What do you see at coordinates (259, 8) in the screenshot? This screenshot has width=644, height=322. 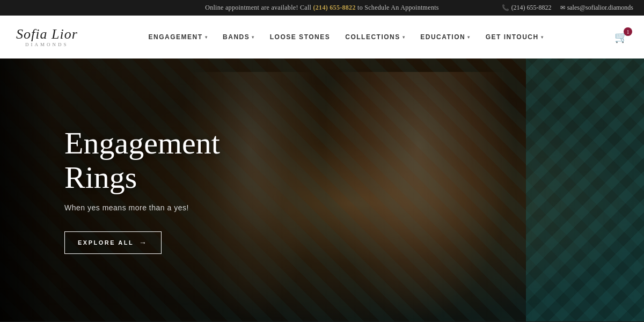 I see `announcement-text: Online appointment are available! Call` at bounding box center [259, 8].